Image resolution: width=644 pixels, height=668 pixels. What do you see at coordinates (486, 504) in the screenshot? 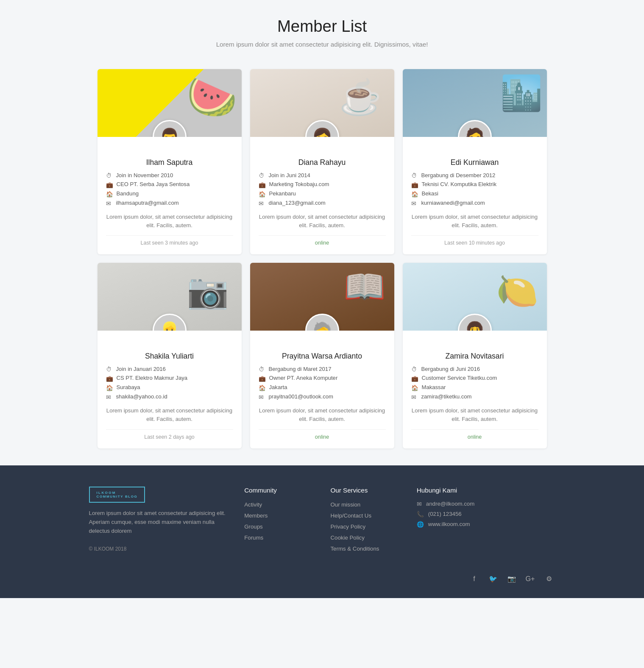
I see `footer-contact-email: ✉andre@ilkoom.com` at bounding box center [486, 504].